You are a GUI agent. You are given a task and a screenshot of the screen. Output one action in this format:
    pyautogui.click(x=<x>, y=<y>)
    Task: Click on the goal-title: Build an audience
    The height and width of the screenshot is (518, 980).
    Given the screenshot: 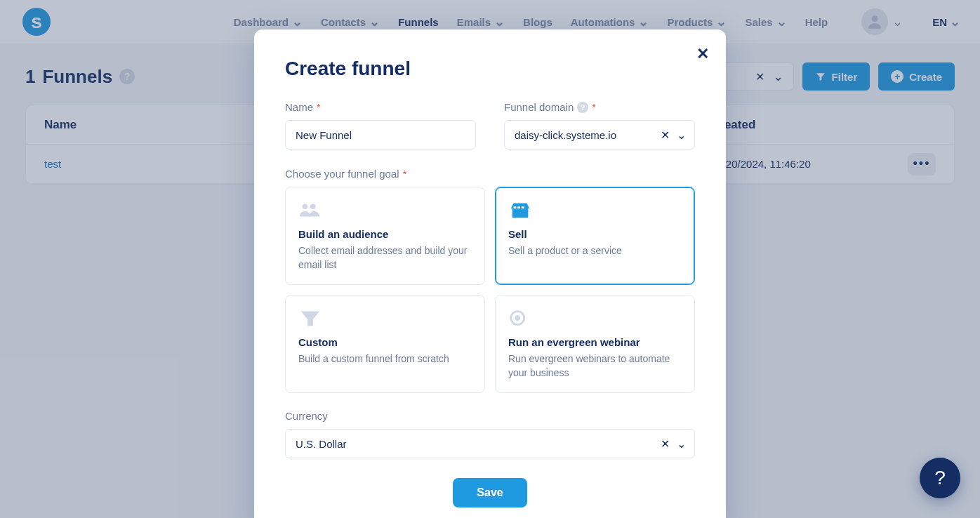 What is the action you would take?
    pyautogui.click(x=385, y=234)
    